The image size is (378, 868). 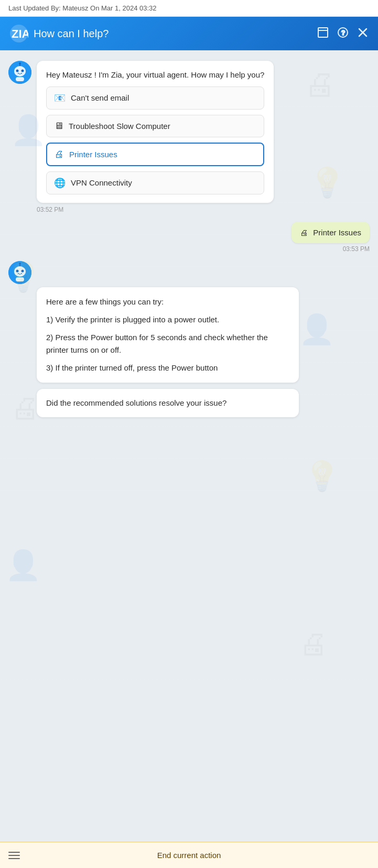 I want to click on bot-response-row, so click(x=189, y=273).